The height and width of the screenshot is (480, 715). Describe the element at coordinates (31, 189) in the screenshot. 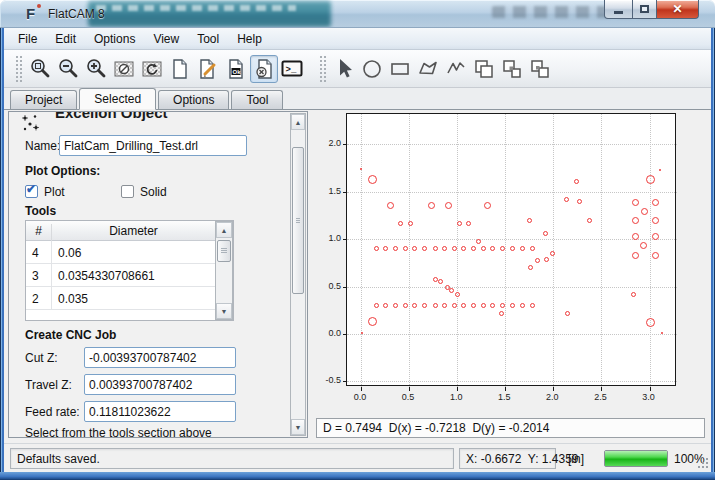

I see `check-icon: ✔` at that location.